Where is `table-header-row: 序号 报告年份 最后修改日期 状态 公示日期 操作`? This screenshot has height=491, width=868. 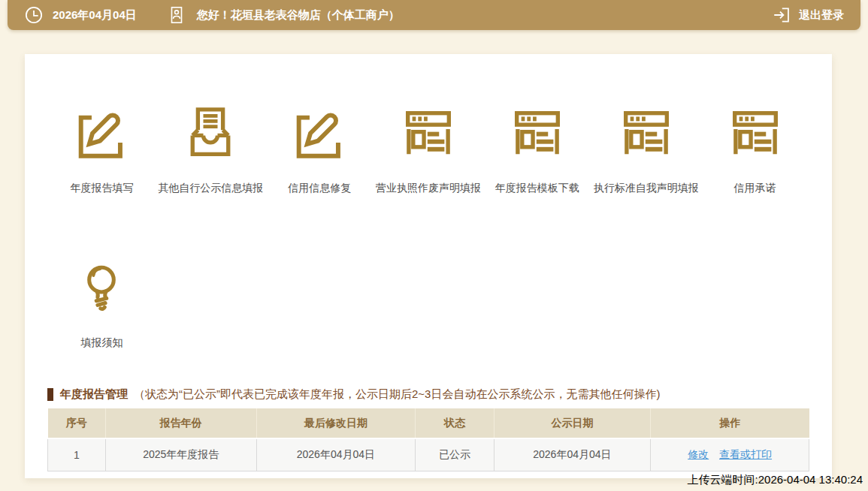 table-header-row: 序号 报告年份 最后修改日期 状态 公示日期 操作 is located at coordinates (428, 423).